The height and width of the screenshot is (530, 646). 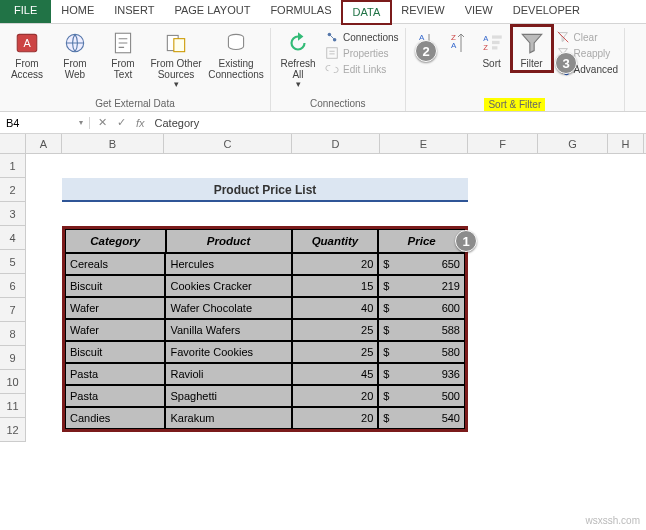 What do you see at coordinates (122, 122) in the screenshot?
I see `accept-icon: ✓` at bounding box center [122, 122].